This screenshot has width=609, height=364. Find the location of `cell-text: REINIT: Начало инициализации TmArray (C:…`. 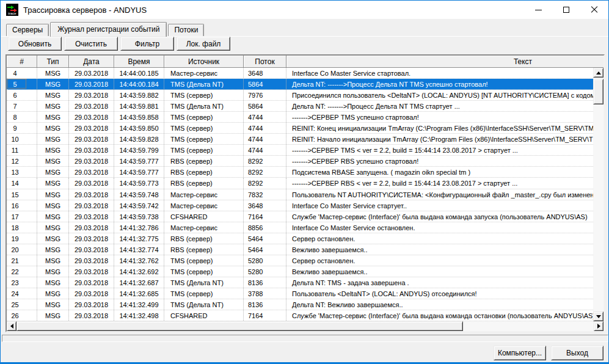

cell-text: REINIT: Начало инициализации TmArray (C:… is located at coordinates (440, 139).